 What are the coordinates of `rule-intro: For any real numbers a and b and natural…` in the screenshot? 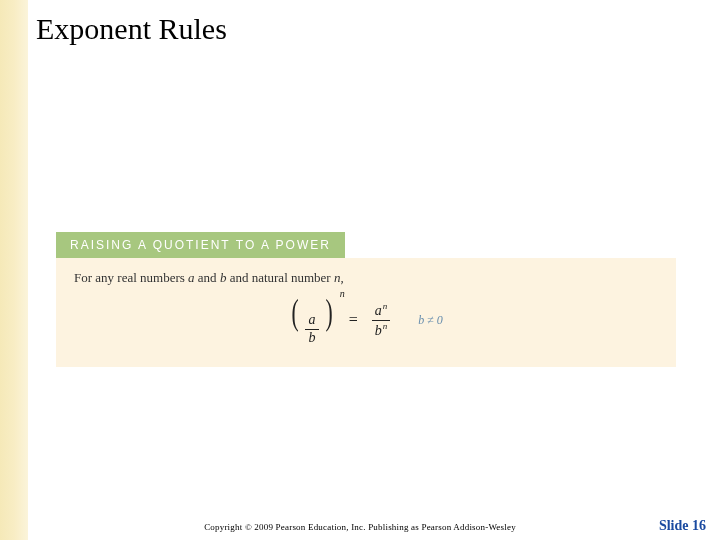 It's located at (366, 278).